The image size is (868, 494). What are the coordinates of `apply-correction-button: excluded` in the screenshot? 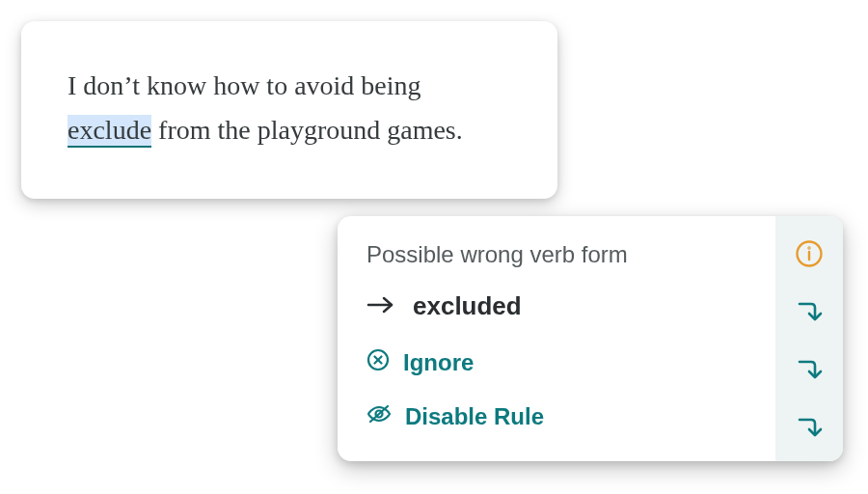 It's located at (562, 307).